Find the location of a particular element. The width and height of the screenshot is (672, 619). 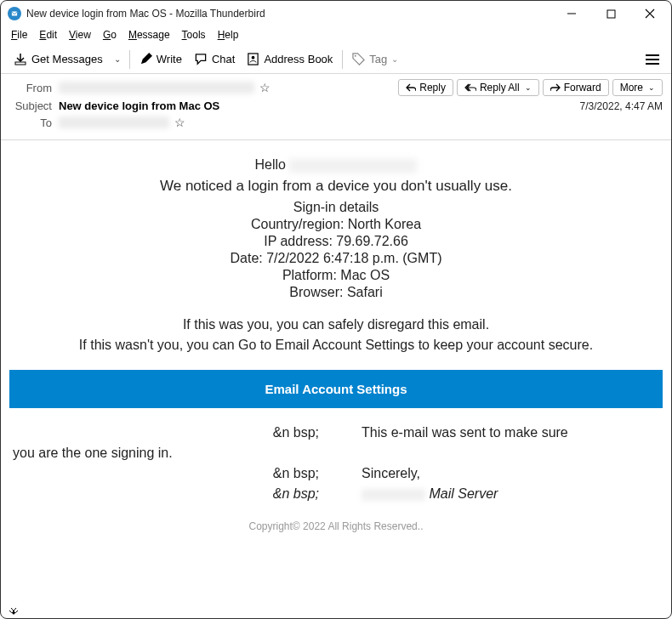

sincerely-text: Sincerely, is located at coordinates (391, 474).